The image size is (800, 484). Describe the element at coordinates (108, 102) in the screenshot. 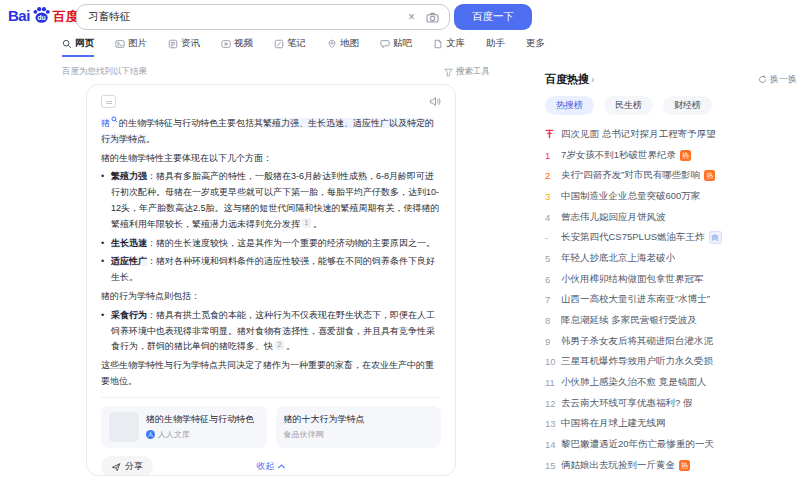

I see `ai-summary-icon` at that location.